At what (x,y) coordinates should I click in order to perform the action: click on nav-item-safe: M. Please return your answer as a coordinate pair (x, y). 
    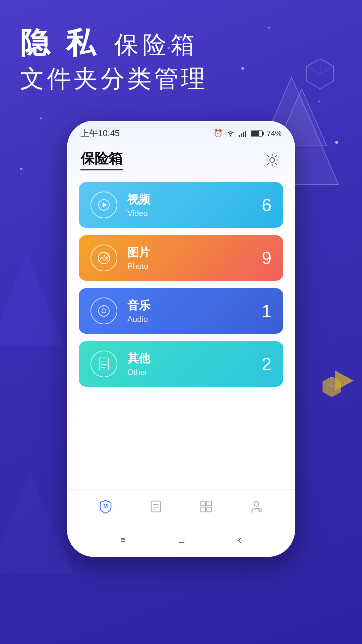
    Looking at the image, I should click on (106, 506).